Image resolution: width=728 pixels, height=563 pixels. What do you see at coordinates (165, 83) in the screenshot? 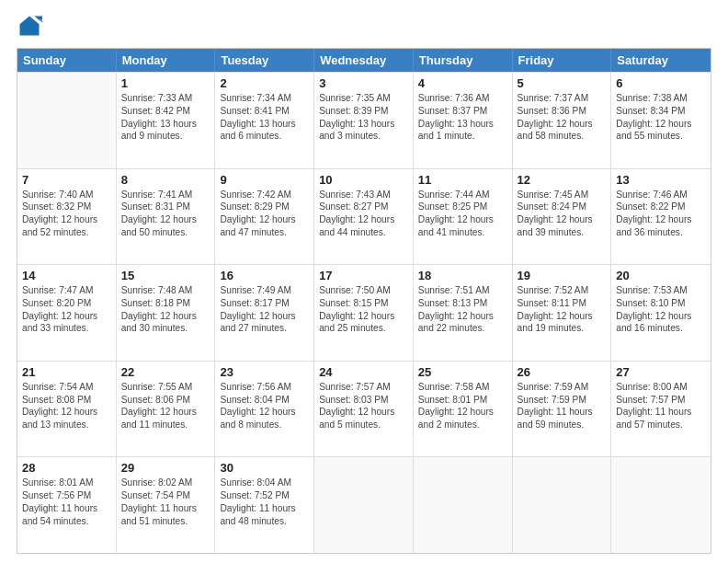
I see `day-number: 1` at bounding box center [165, 83].